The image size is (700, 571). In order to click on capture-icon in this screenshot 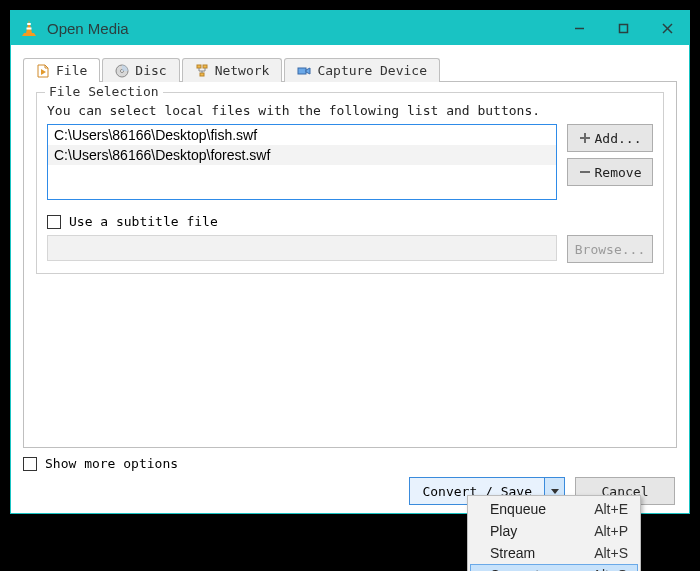, I will do `click(304, 71)`.